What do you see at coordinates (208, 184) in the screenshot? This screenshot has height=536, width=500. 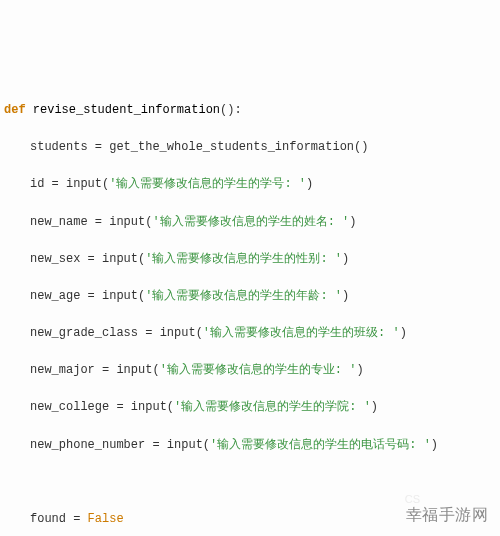 I see `str-id: '输入需要修改信息的学生的学号: '` at bounding box center [208, 184].